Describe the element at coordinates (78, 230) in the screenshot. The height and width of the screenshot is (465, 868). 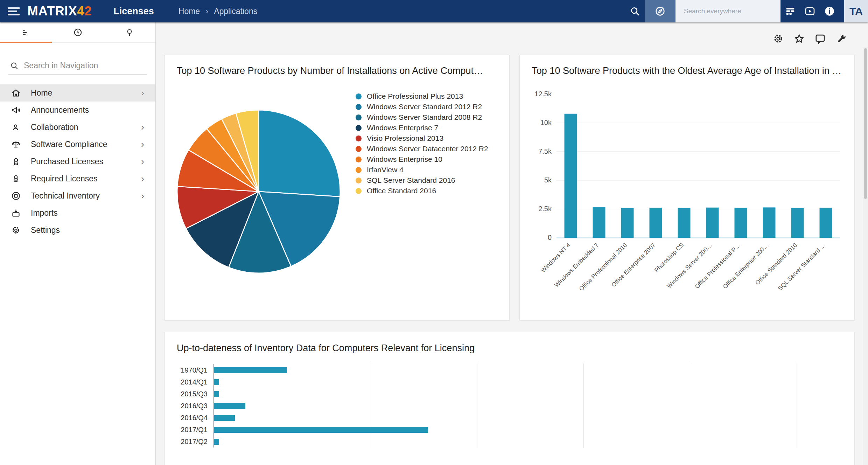
I see `sidebar-item-settings: Settings` at that location.